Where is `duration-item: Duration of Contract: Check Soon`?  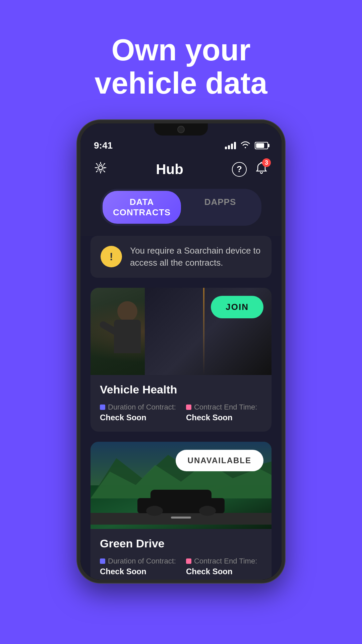 duration-item: Duration of Contract: Check Soon is located at coordinates (138, 413).